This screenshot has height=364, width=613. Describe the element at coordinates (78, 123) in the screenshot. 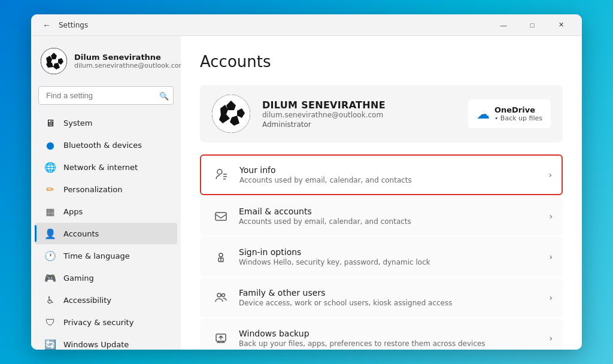

I see `sidebar-item-label: System` at that location.